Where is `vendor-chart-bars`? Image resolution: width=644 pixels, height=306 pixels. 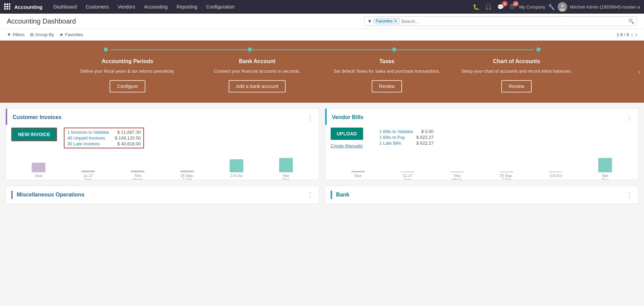 vendor-chart-bars is located at coordinates (482, 164).